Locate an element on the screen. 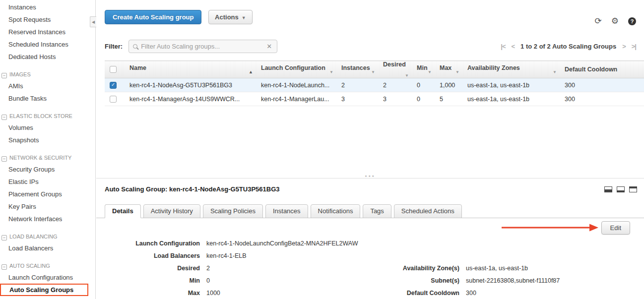 The image size is (644, 299). sidebar-item-dedicated-hosts: Dedicated Hosts is located at coordinates (48, 57).